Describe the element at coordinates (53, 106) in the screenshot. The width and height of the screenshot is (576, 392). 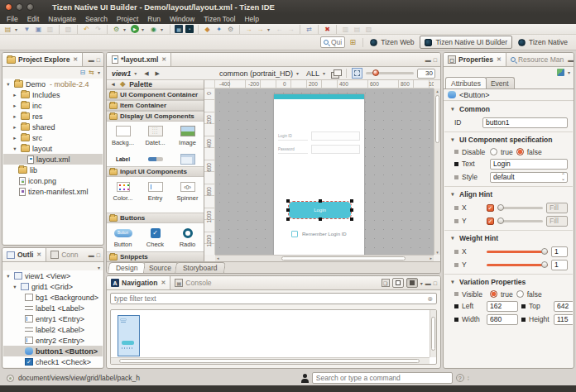
I see `tree-item-inc: ▸ inc` at that location.